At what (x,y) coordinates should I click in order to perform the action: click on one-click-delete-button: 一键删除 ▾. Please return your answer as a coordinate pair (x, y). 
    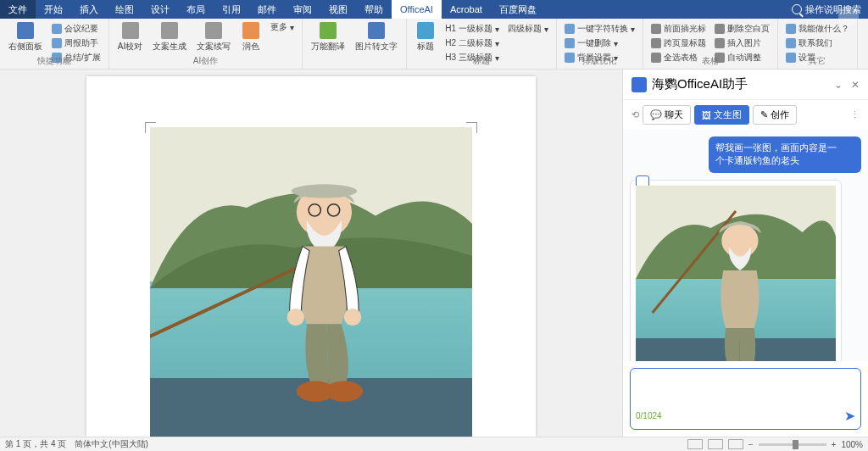
    Looking at the image, I should click on (600, 43).